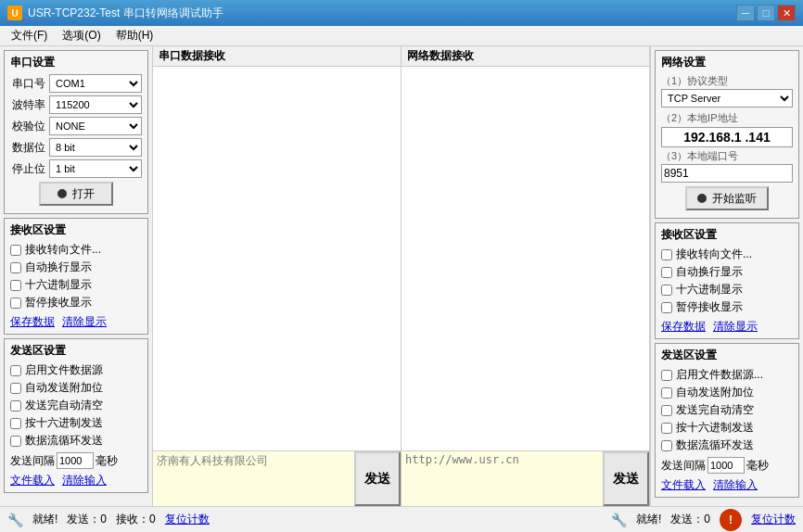 Image resolution: width=803 pixels, height=532 pixels. I want to click on menu-options: 选项(O), so click(82, 35).